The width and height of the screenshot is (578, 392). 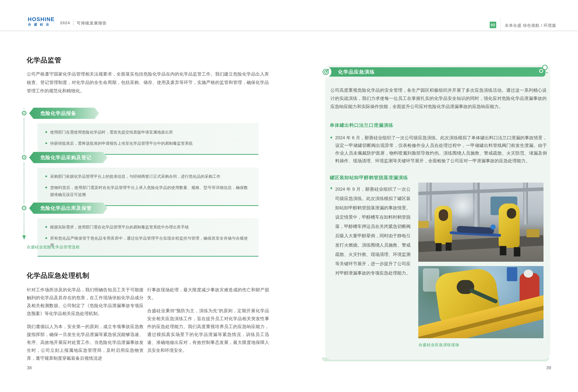 I want to click on bullet-text: 采购部门依据化学品管理平台上的批准信息，与经销商签订正式采购合同，进行危化品的采…, so click(x=135, y=176).